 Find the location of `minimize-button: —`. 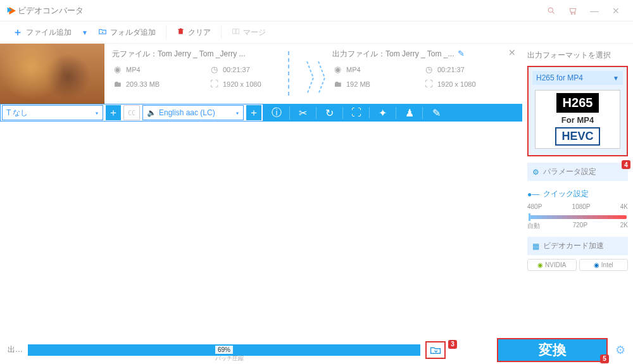

minimize-button: — is located at coordinates (594, 11).